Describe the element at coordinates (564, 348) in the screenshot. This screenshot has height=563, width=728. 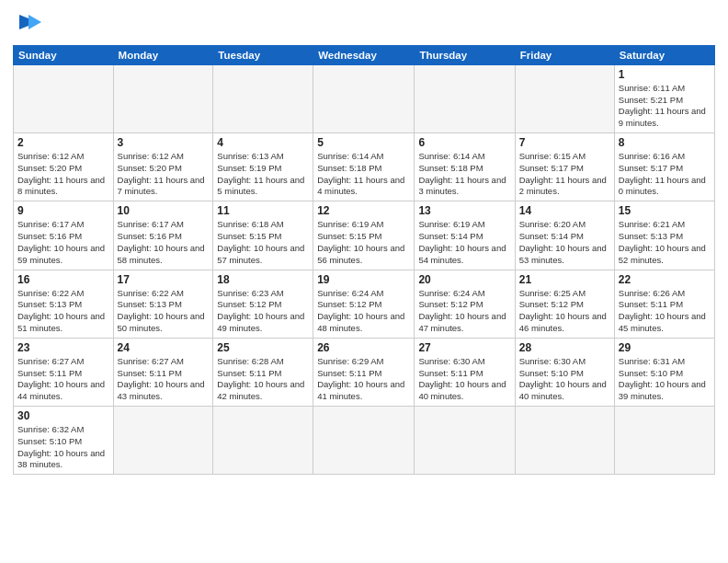
I see `day-number: 28` at that location.